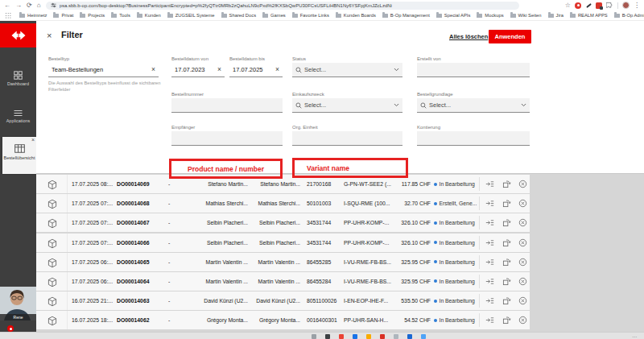 The height and width of the screenshot is (339, 644). I want to click on table-row: 17.07.2025 06:... DO00014065 - Martin Va…, so click(283, 263).